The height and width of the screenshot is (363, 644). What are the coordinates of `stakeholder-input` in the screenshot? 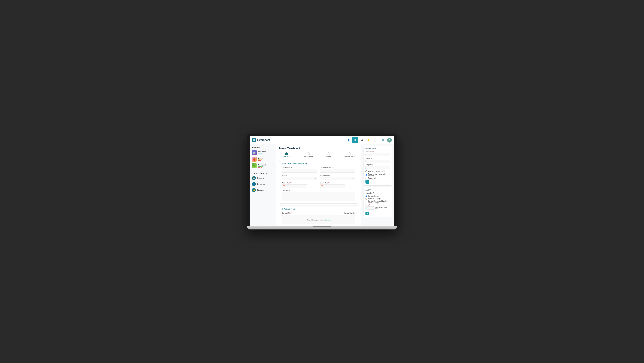 It's located at (378, 161).